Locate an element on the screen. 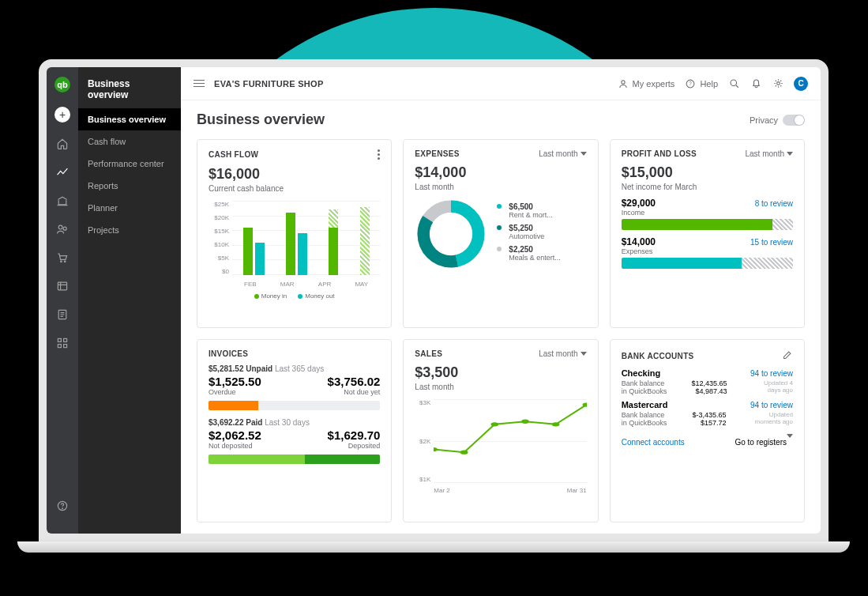 This screenshot has height=596, width=868. gear-icon is located at coordinates (778, 84).